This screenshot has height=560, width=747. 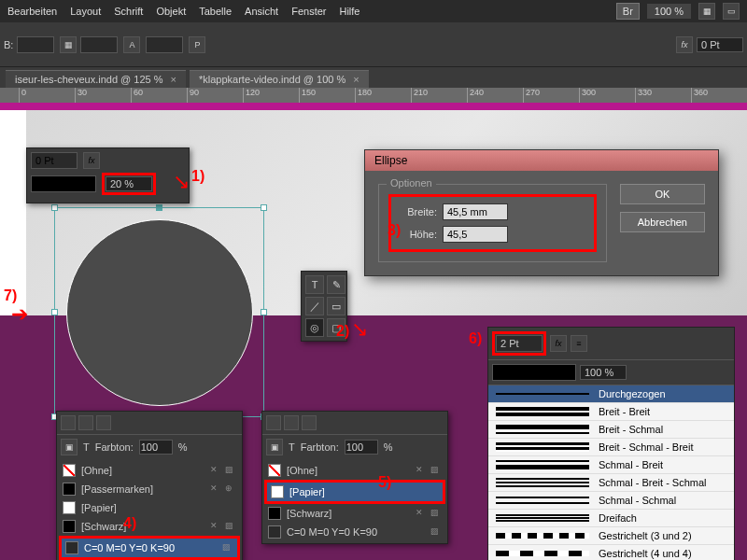 I want to click on menu-hilfe: Hilfe, so click(x=349, y=11).